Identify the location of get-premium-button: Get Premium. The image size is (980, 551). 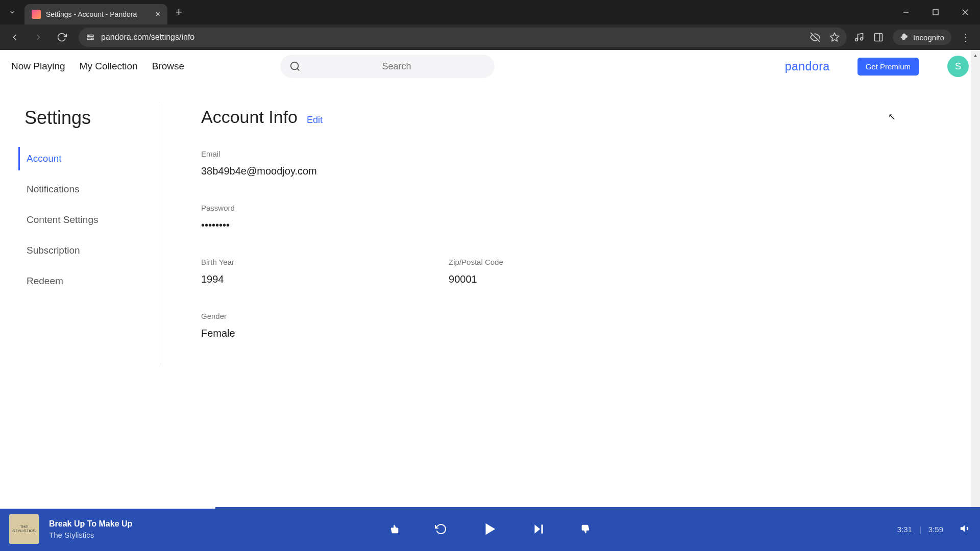
(888, 66).